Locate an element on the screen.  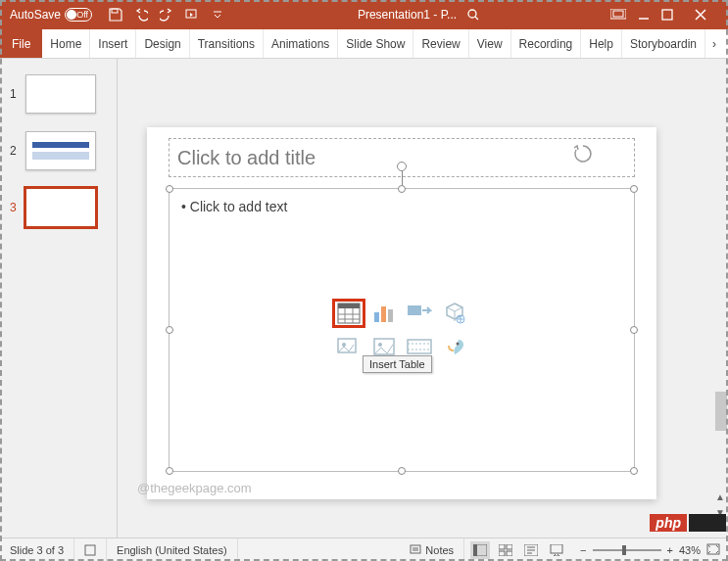
window-controls is located at coordinates (663, 15).